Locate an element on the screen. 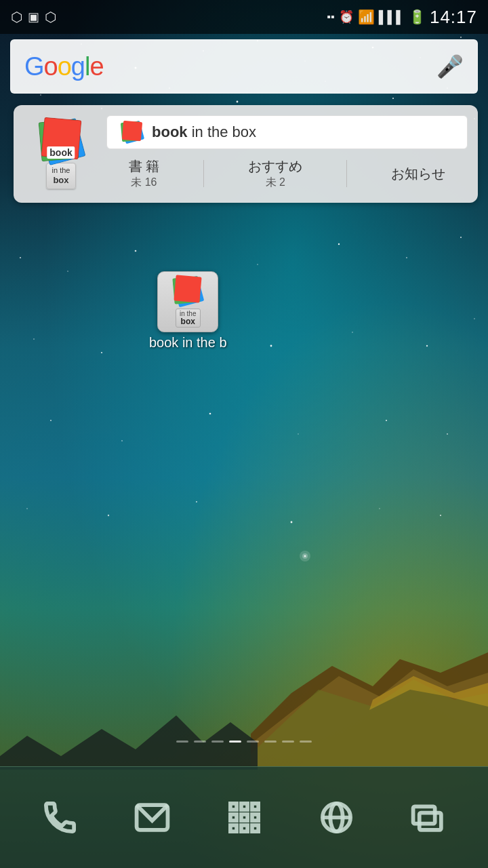  notification-icon: ▪▪ is located at coordinates (331, 17).